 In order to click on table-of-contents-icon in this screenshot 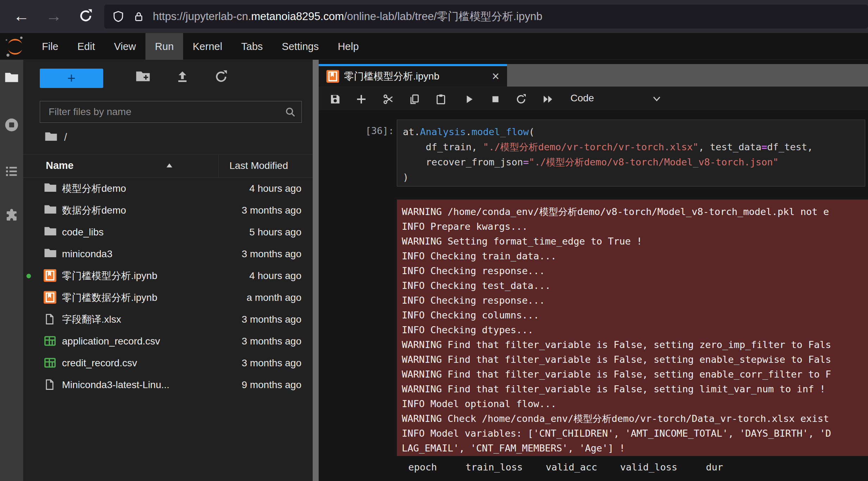, I will do `click(12, 171)`.